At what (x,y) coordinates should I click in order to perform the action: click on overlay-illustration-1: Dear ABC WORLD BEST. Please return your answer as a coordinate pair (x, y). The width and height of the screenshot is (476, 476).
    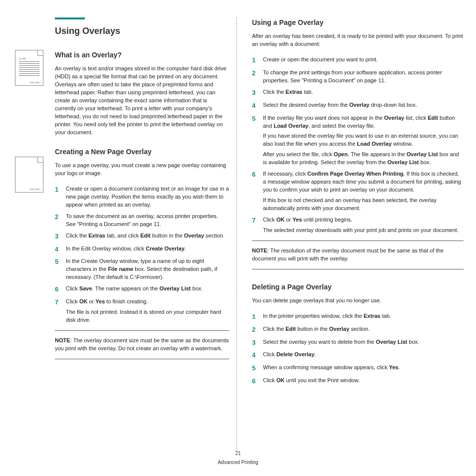
    Looking at the image, I should click on (29, 68).